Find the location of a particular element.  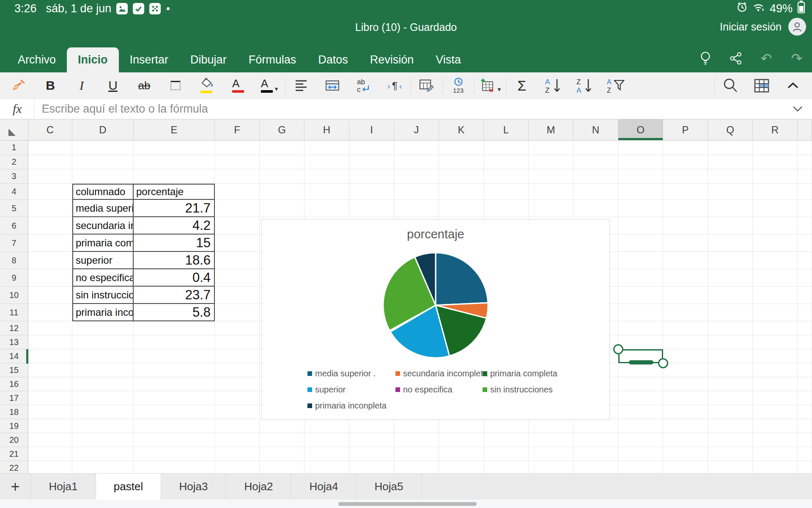

cell-M4 is located at coordinates (551, 192).